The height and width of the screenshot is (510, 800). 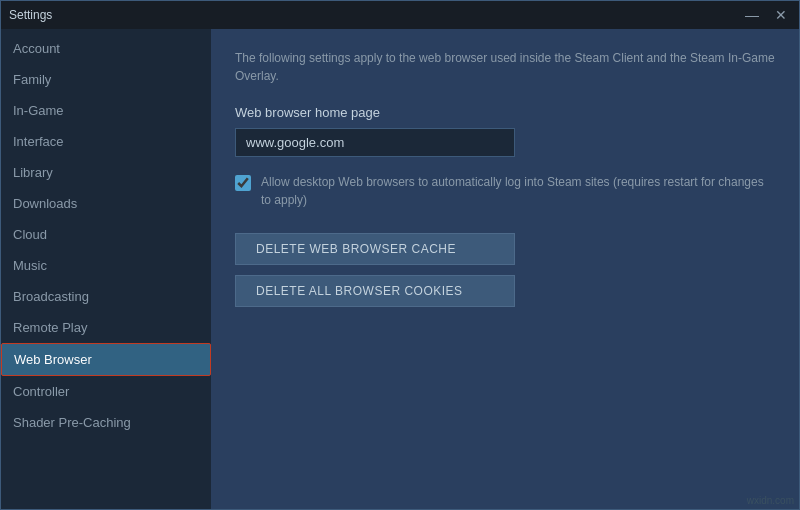 I want to click on sidebar-item-broadcasting: Broadcasting, so click(x=106, y=296).